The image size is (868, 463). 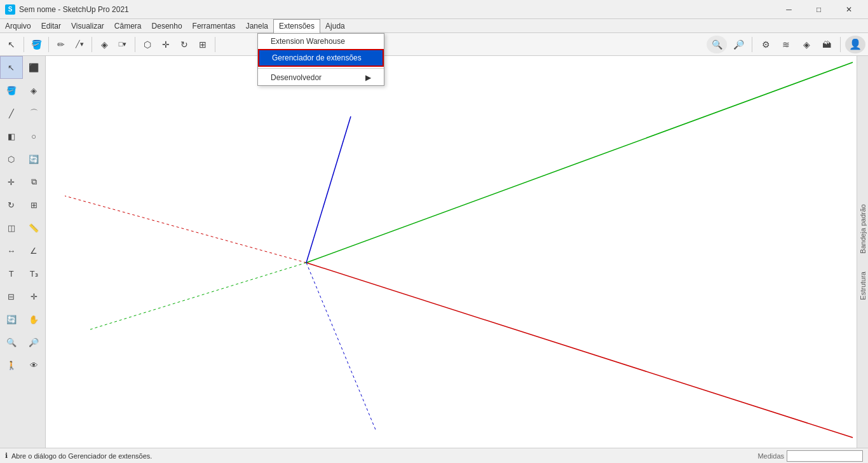 What do you see at coordinates (61, 45) in the screenshot?
I see `pencil-btn: ✏` at bounding box center [61, 45].